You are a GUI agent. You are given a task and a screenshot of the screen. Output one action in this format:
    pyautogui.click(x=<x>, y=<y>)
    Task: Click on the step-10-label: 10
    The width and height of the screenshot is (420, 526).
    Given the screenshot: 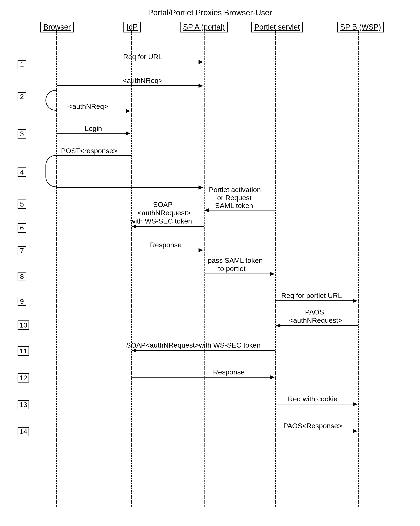 What is the action you would take?
    pyautogui.click(x=23, y=325)
    